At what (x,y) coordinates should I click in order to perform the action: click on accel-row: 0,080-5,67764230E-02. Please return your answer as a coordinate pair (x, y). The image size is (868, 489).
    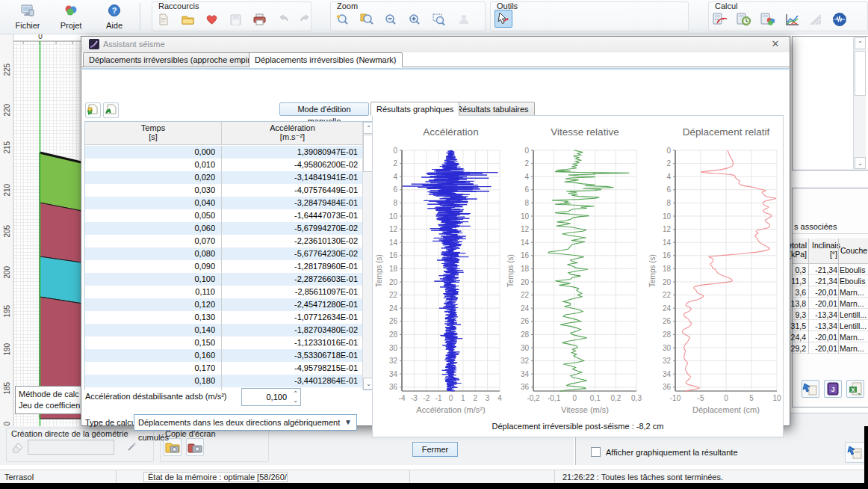
    Looking at the image, I should click on (224, 254).